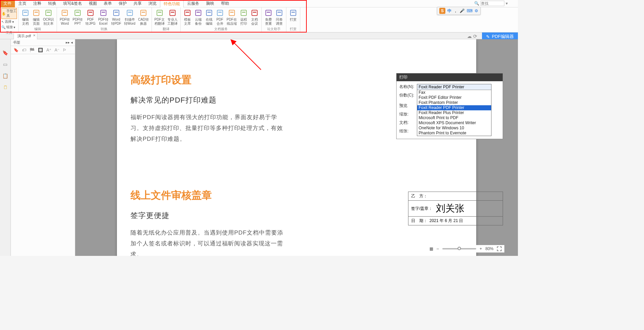 Image resolution: width=644 pixels, height=330 pixels. I want to click on ribbon-button: 远程打印, so click(244, 17).